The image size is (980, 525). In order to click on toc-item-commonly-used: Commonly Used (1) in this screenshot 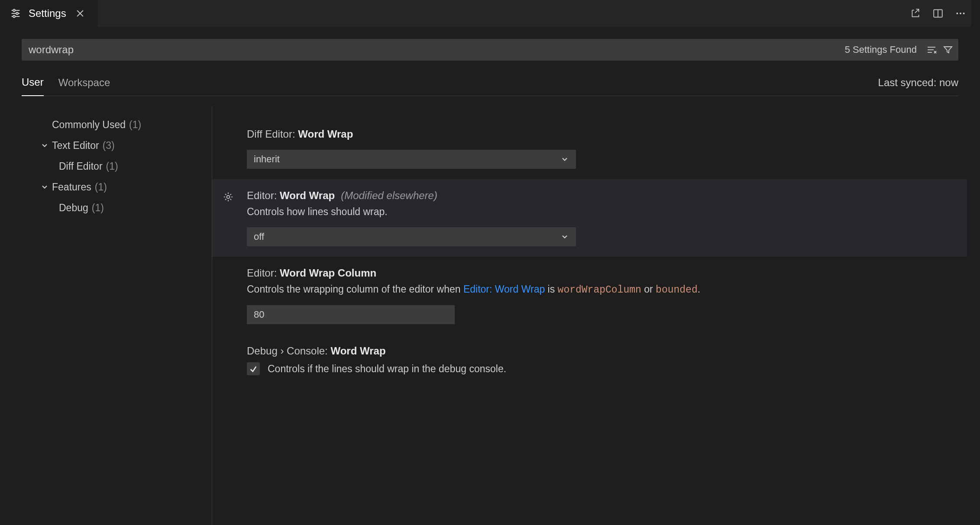, I will do `click(117, 125)`.